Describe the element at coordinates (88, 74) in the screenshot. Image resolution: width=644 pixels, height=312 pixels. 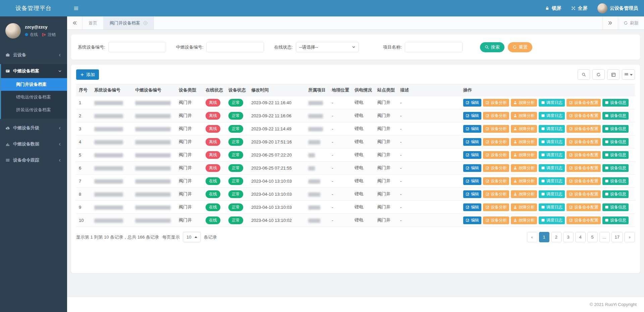
I see `add-button: 添加` at that location.